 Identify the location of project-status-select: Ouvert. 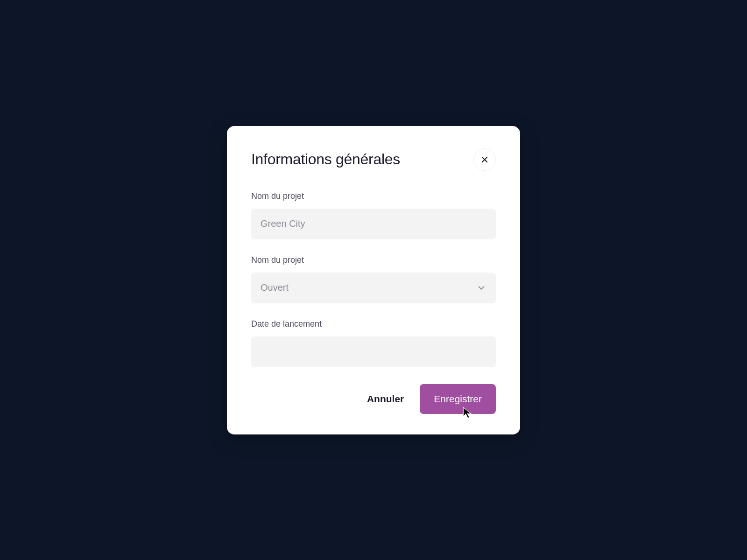
(374, 288).